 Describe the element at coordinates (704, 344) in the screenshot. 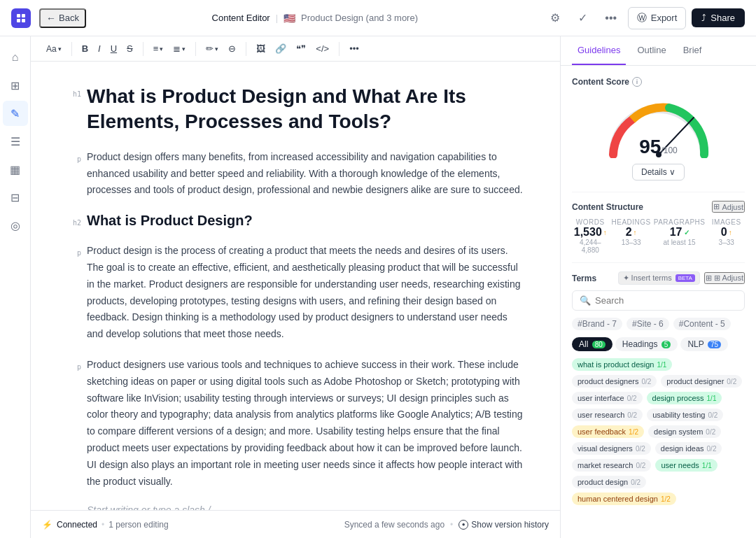

I see `filter-nlp: NLP 75` at that location.